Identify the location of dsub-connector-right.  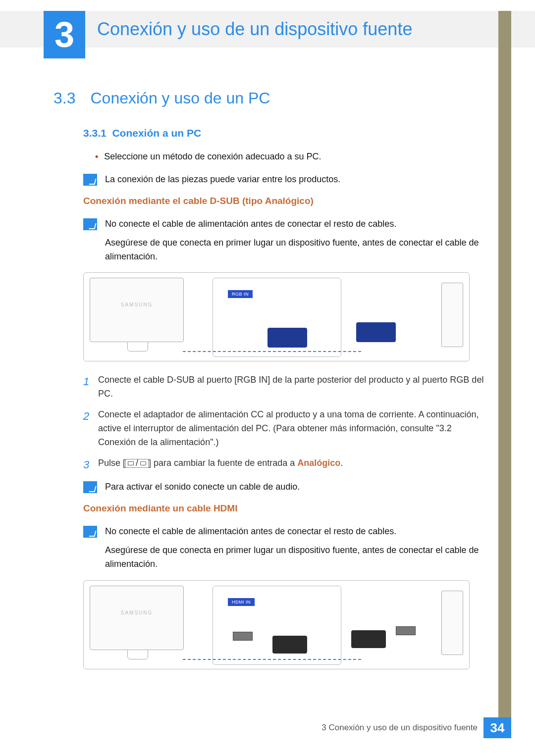
(376, 332).